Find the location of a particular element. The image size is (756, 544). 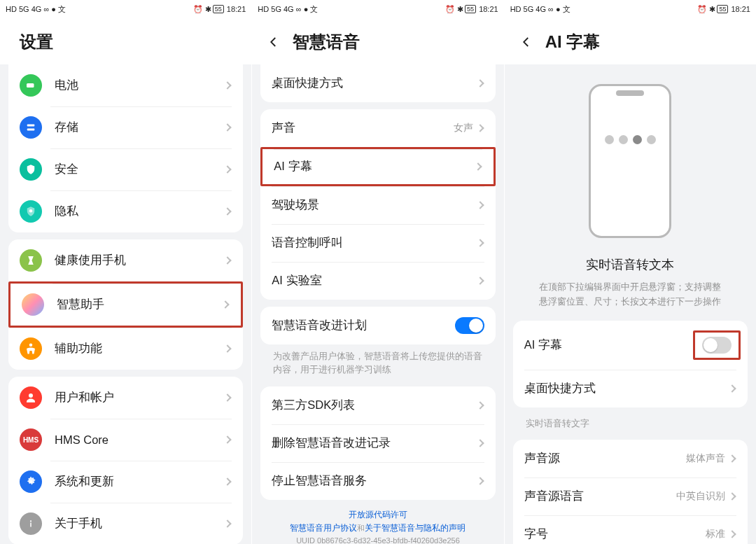

row-hms-core: HMS HMS Core is located at coordinates (126, 440).